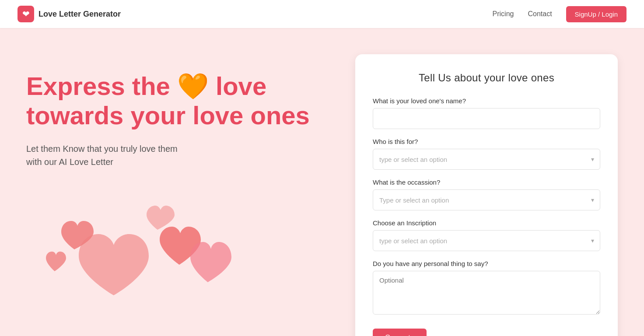  I want to click on label-inscription: Choose an Inscription, so click(486, 223).